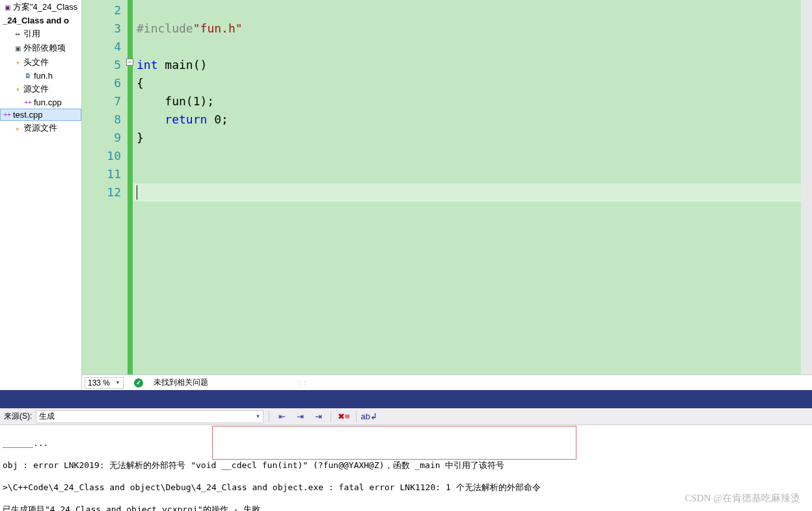 The height and width of the screenshot is (511, 812). What do you see at coordinates (406, 488) in the screenshot?
I see `output-line: >\C++Code\4_24_Class and object\Debug\4_…` at bounding box center [406, 488].